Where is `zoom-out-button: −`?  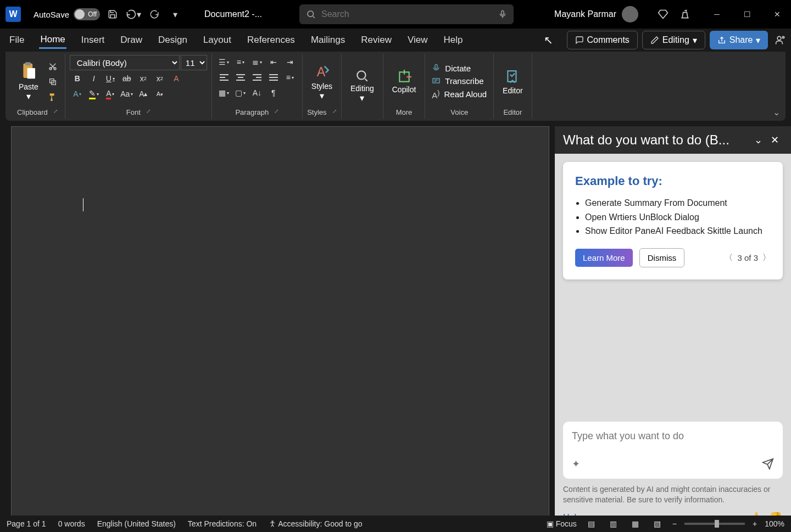
zoom-out-button: − is located at coordinates (675, 524).